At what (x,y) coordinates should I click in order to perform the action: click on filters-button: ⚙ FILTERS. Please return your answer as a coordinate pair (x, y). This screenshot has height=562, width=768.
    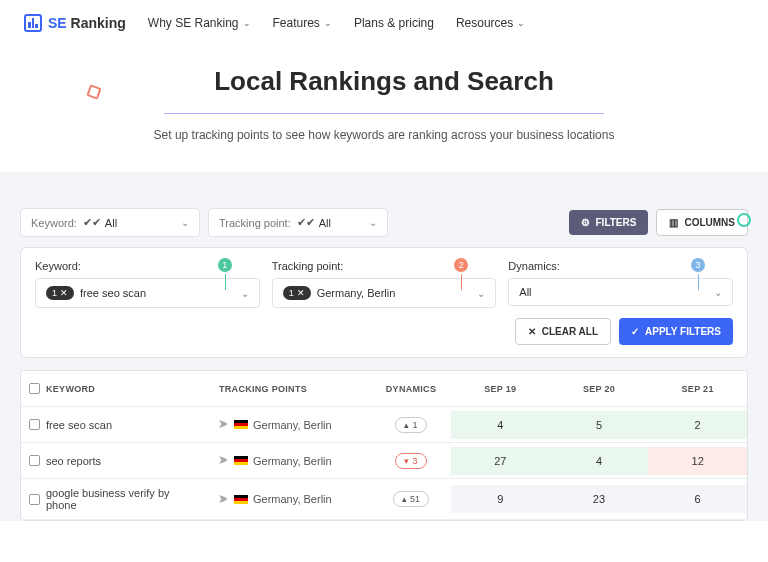
    Looking at the image, I should click on (609, 222).